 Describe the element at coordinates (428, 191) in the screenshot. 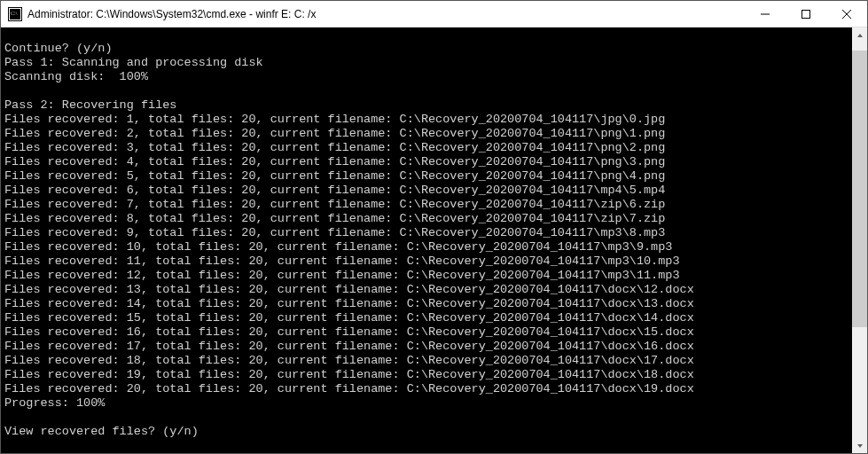

I see `terminal-line: Files recovered: 6, total files: 20, cur…` at that location.